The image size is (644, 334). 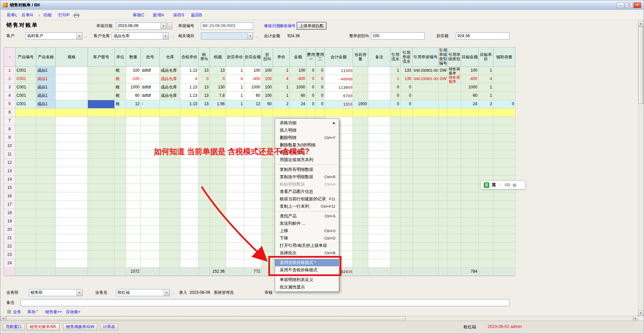 What do you see at coordinates (12, 15) in the screenshot?
I see `prev-doc-button: 前单L` at bounding box center [12, 15].